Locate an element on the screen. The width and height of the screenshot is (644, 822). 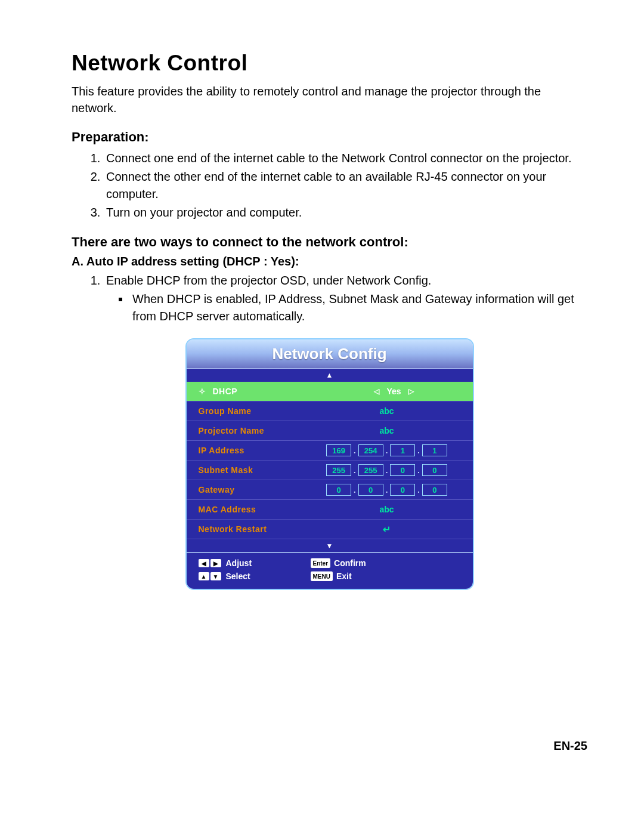
key-right-icon: ▶ is located at coordinates (216, 563).